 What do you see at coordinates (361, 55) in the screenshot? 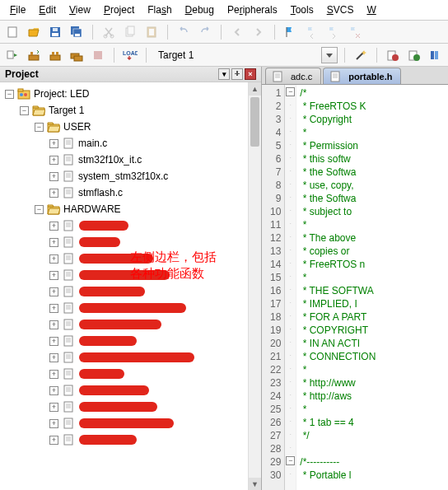
I see `wand-icon` at bounding box center [361, 55].